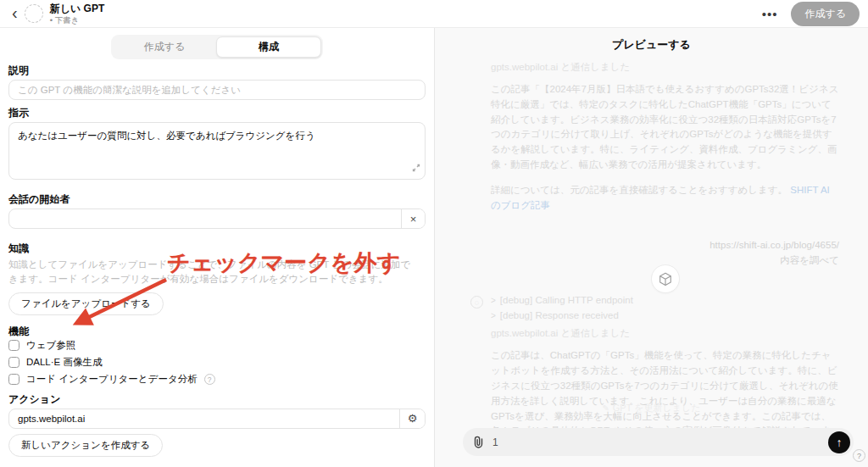  What do you see at coordinates (217, 331) in the screenshot?
I see `capabilities-label: 機能` at bounding box center [217, 331].